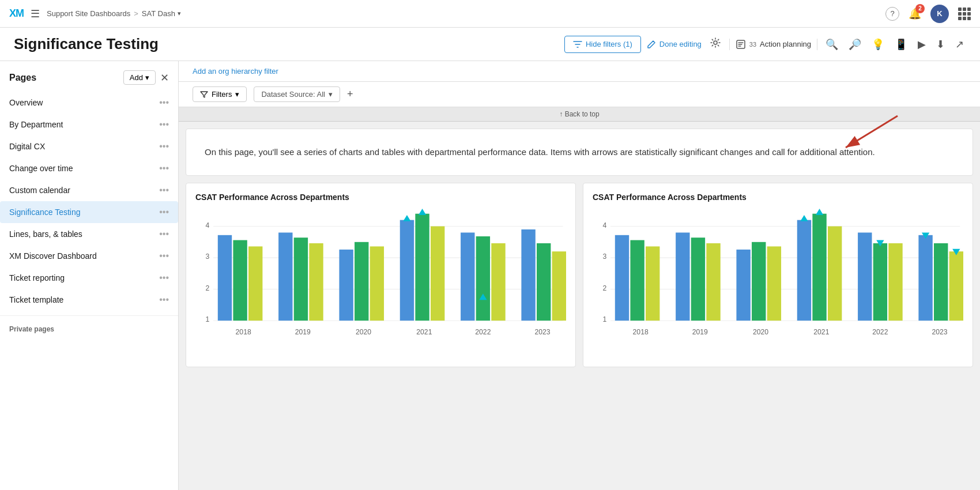 This screenshot has height=490, width=980. What do you see at coordinates (959, 44) in the screenshot?
I see `share-icon-button: ↗` at bounding box center [959, 44].